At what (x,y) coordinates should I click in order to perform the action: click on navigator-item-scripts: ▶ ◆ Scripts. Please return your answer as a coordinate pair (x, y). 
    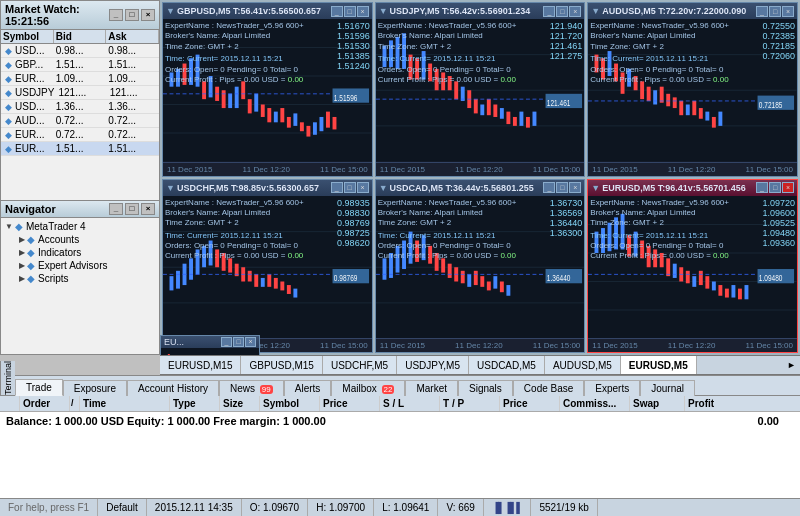
    Looking at the image, I should click on (80, 278).